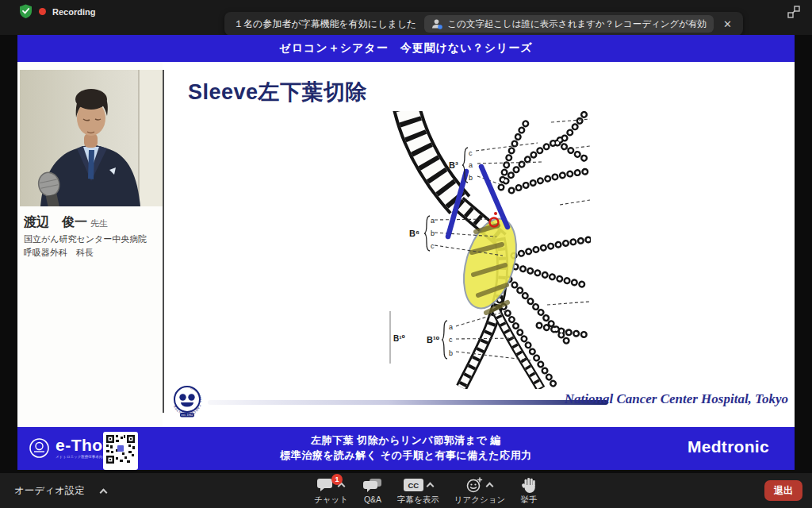  Describe the element at coordinates (43, 11) in the screenshot. I see `recording-dot-icon` at that location.